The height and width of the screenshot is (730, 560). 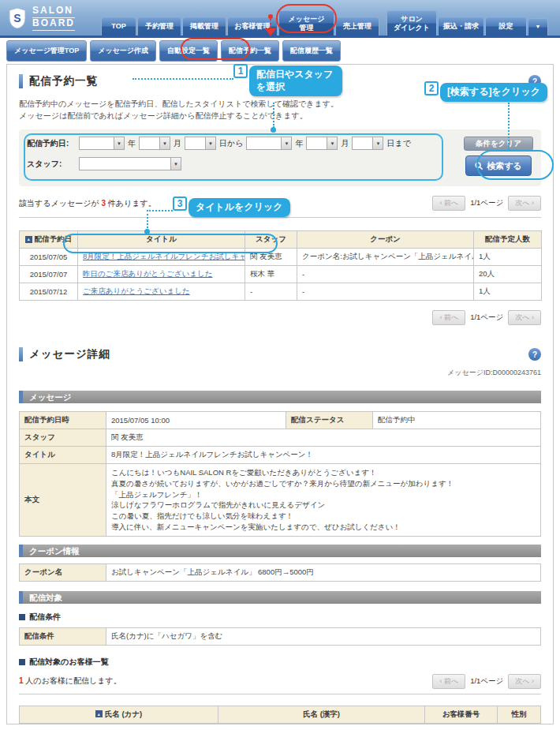 I want to click on tab-message-management: メッセージ 管理, so click(x=306, y=23).